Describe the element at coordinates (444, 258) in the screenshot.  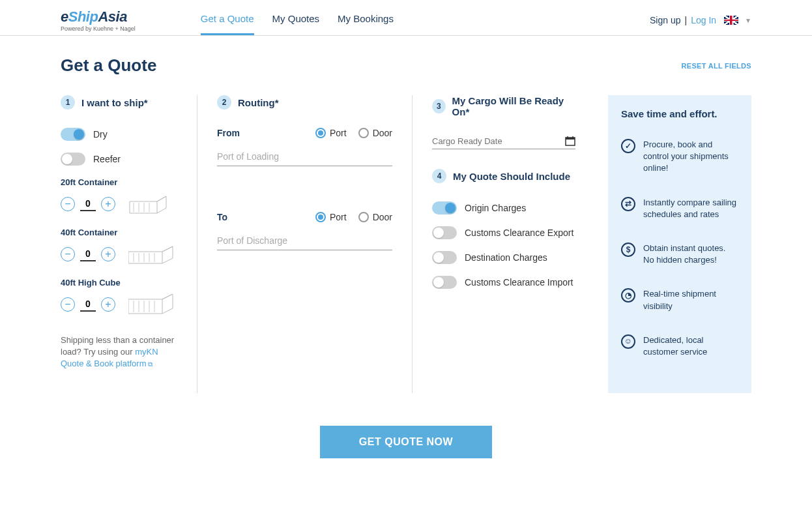
I see `destination-charges-toggle` at that location.